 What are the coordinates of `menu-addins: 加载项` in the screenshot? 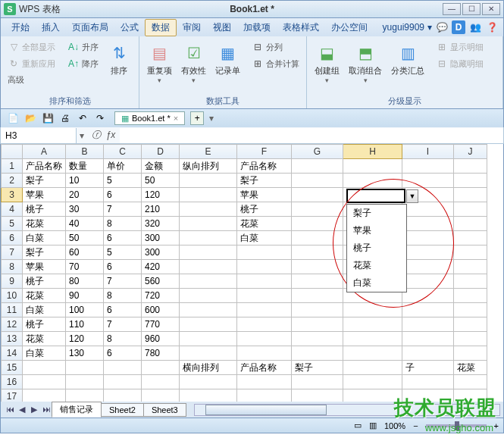 It's located at (257, 27).